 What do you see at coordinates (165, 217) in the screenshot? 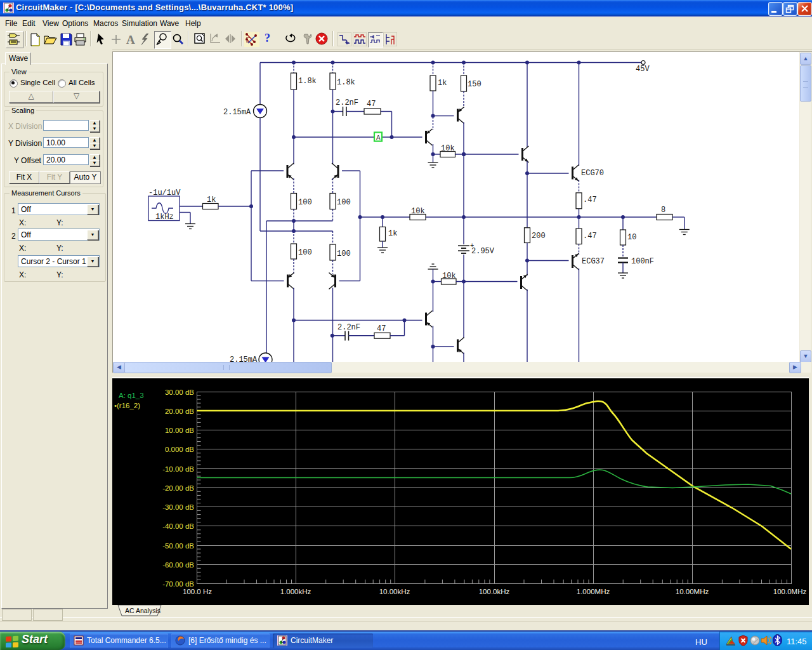
I see `svg-text: 1kHz` at bounding box center [165, 217].